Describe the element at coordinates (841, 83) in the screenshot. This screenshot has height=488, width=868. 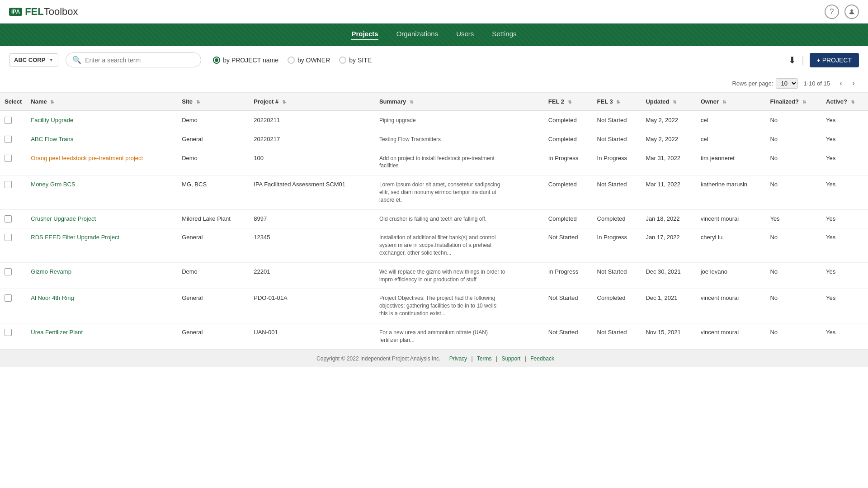
I see `prev-page-button: ‹` at that location.